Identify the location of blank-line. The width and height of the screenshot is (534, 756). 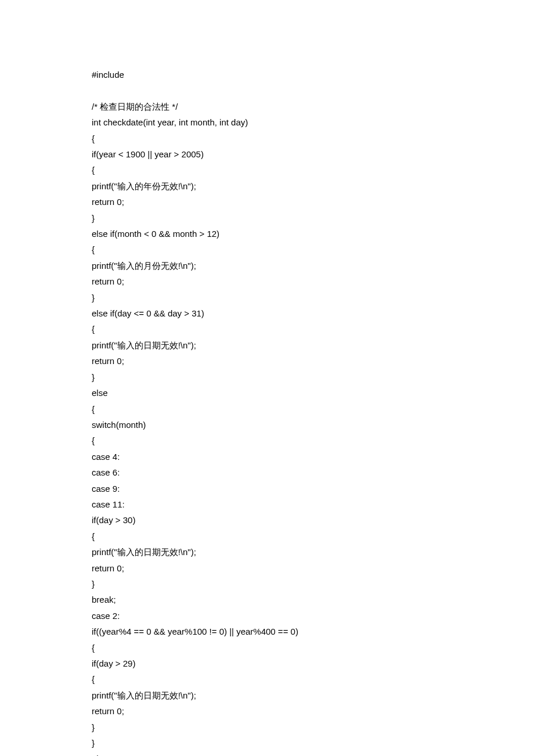
(313, 91).